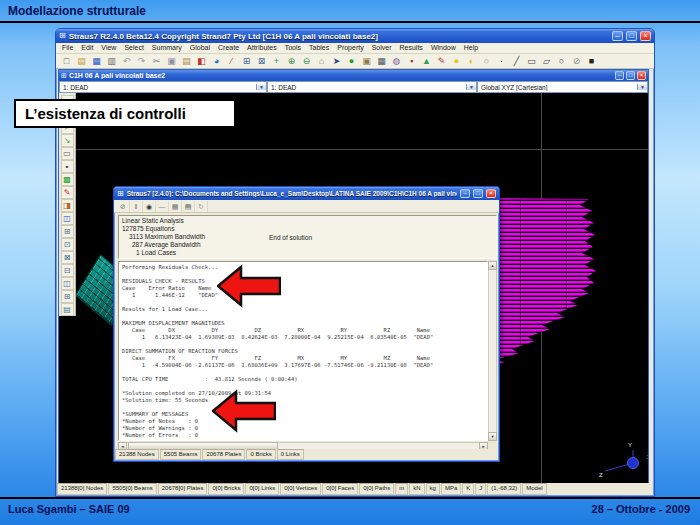 Image resolution: width=700 pixels, height=525 pixels. Describe the element at coordinates (68, 140) in the screenshot. I see `iso-view-icon: ↘` at that location.